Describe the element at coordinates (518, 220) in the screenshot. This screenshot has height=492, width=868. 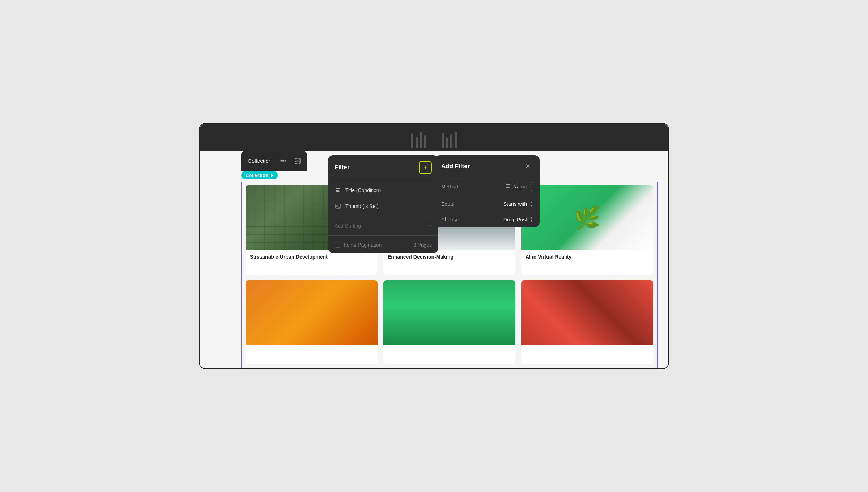
I see `choose-value-selector: Droip Post ▲▼` at that location.